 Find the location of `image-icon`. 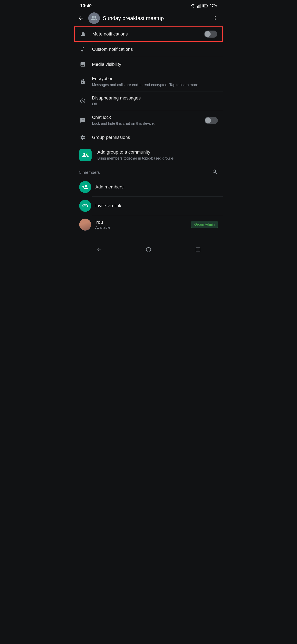

image-icon is located at coordinates (83, 64).